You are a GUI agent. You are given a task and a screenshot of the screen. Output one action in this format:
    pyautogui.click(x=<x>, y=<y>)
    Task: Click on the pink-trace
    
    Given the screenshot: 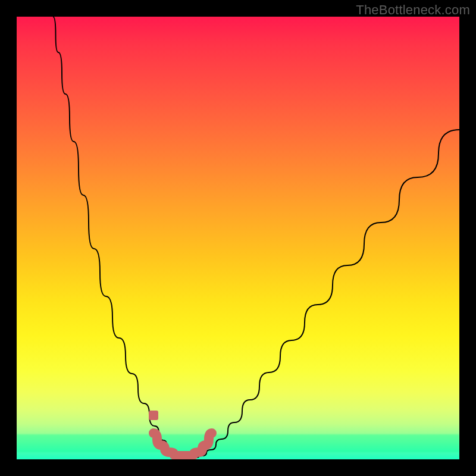 What is the action you would take?
    pyautogui.click(x=183, y=444)
    